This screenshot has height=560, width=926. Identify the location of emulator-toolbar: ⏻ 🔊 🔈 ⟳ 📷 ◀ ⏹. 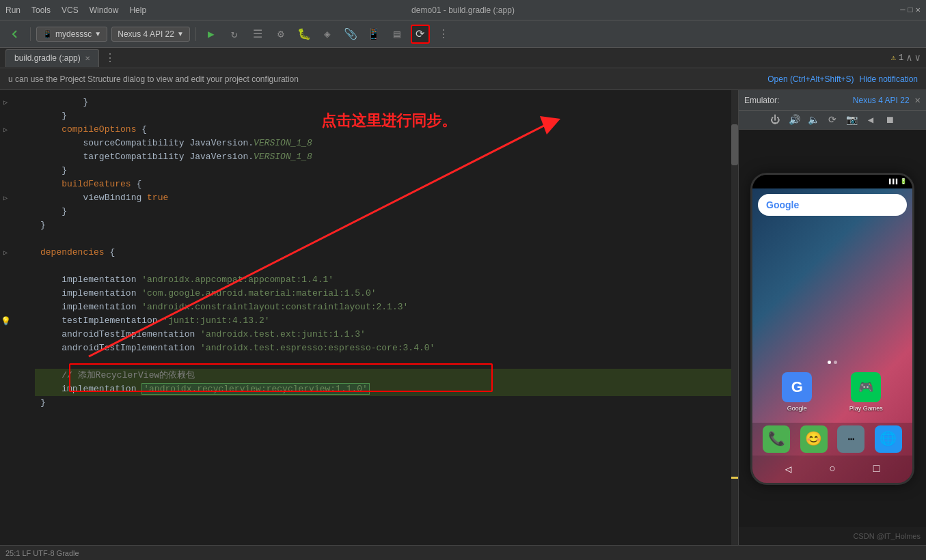
(832, 120).